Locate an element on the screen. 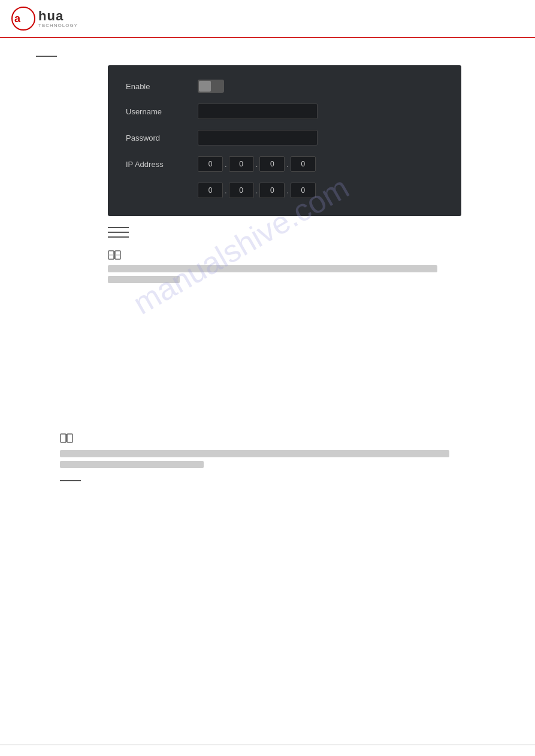 The image size is (535, 756). ip1-b is located at coordinates (241, 164).